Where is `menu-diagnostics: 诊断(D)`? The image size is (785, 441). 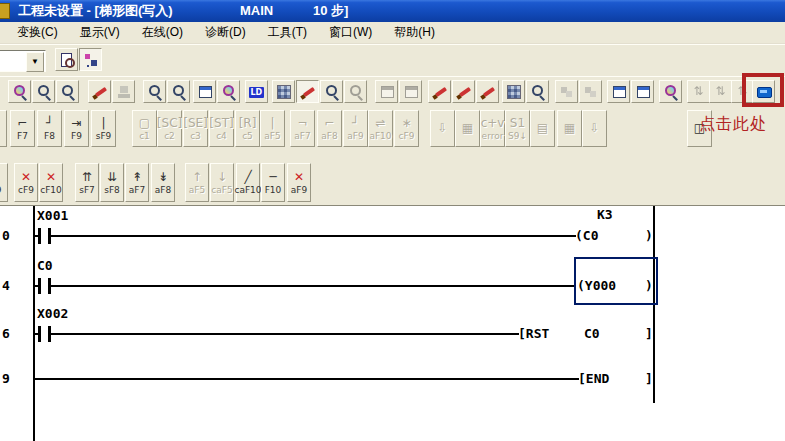
menu-diagnostics: 诊断(D) is located at coordinates (226, 32).